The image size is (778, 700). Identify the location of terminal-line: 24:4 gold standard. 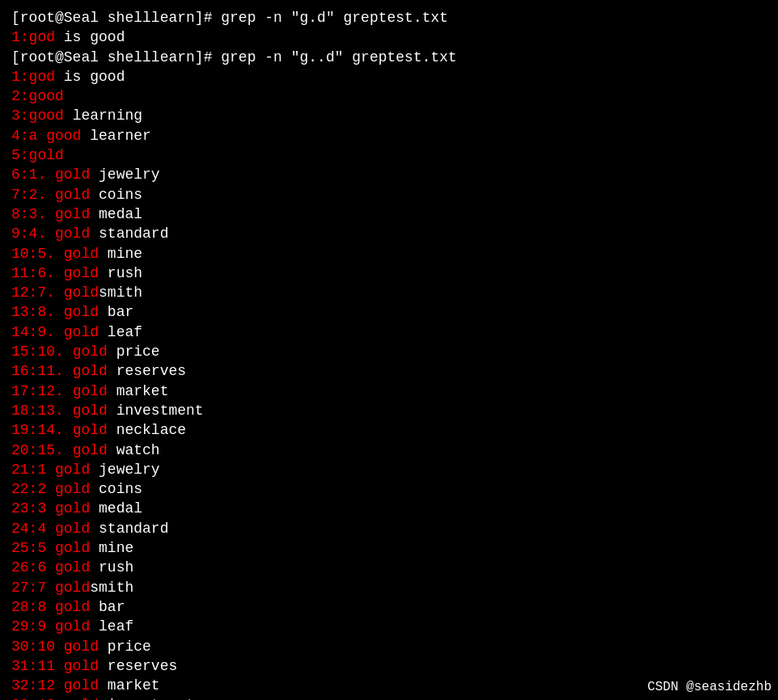
(389, 529).